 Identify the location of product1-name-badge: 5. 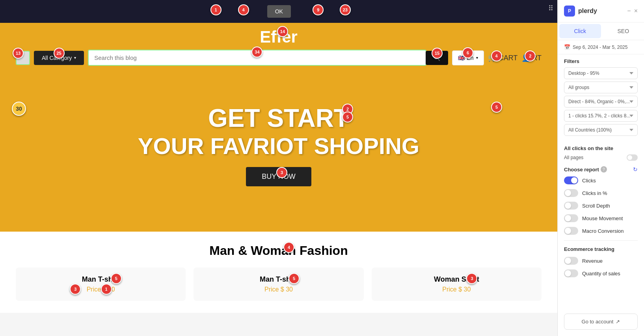
(116, 278).